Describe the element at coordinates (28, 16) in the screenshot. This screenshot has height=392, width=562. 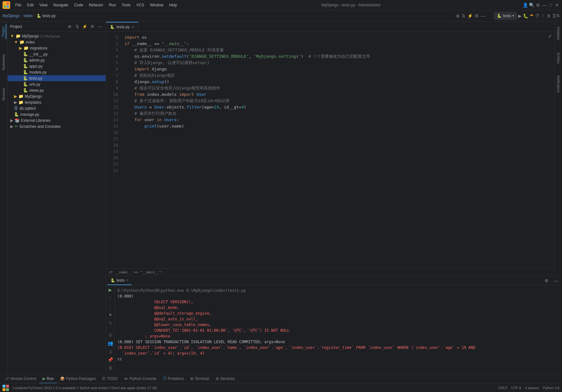
I see `breadcrumb-index: index` at that location.